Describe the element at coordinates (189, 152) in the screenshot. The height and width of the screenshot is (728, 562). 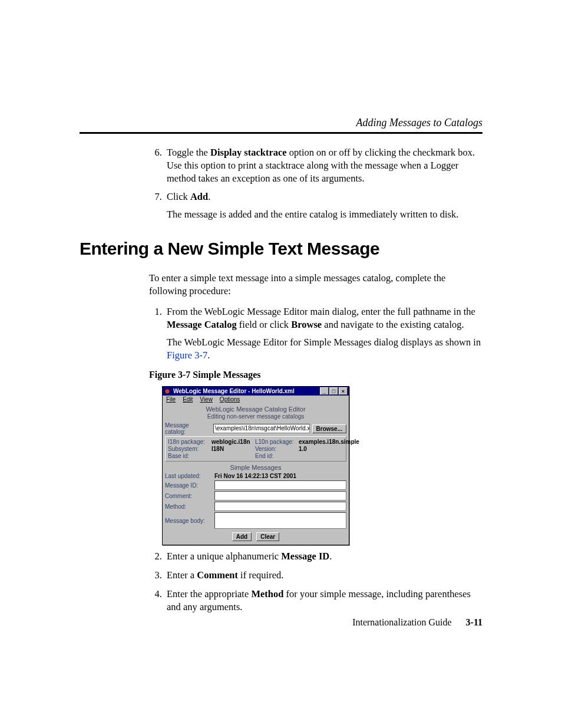
I see `step-6-pre: Toggle the` at that location.